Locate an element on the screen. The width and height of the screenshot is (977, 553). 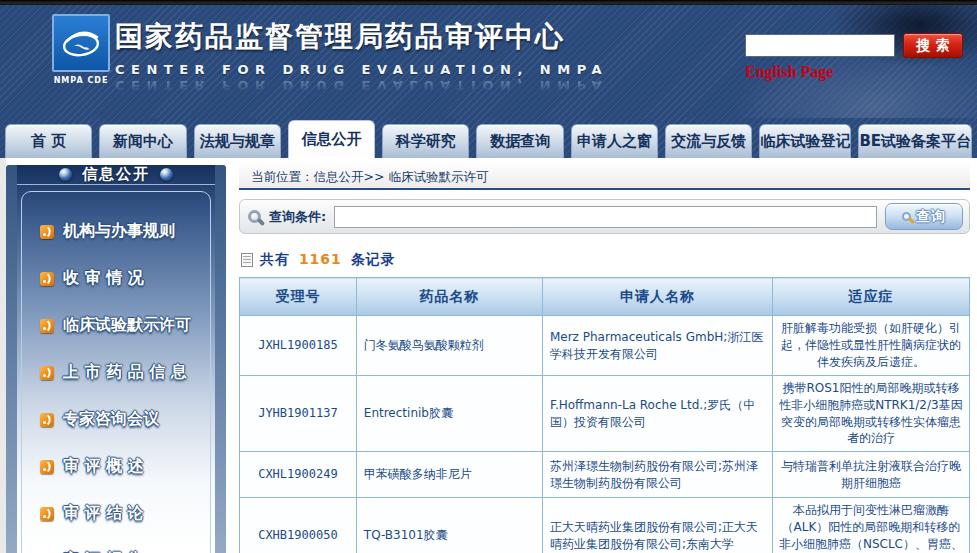
nav-tab-label: 首 页 is located at coordinates (48, 142).